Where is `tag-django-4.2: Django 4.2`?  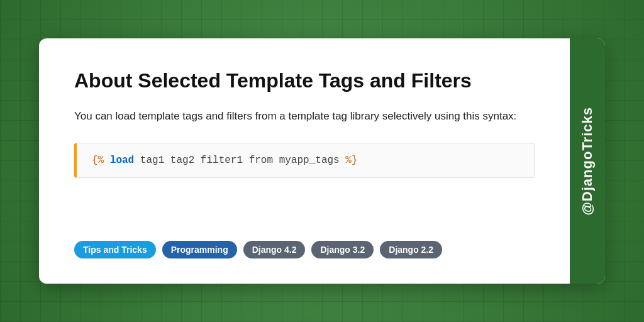
tag-django-4.2: Django 4.2 is located at coordinates (274, 250).